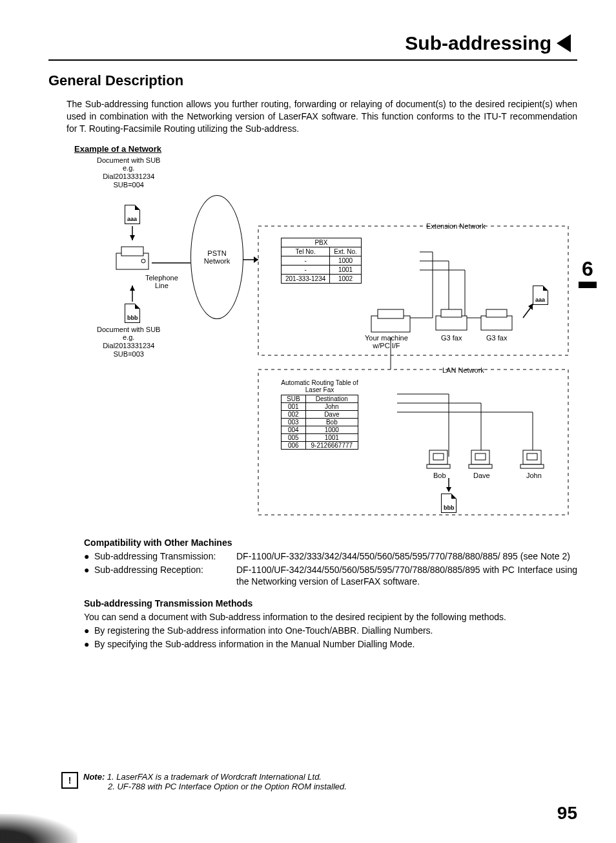  What do you see at coordinates (294, 445) in the screenshot?
I see `rt-r5c0: 006` at bounding box center [294, 445].